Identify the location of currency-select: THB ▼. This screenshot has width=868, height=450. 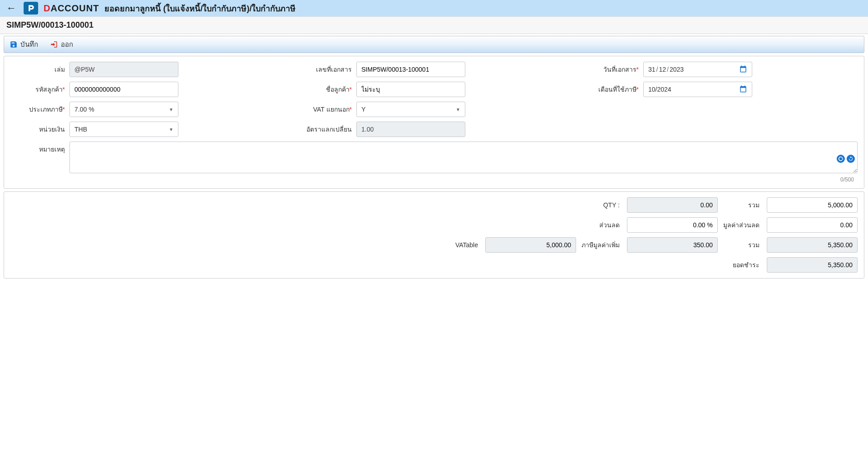
(124, 129).